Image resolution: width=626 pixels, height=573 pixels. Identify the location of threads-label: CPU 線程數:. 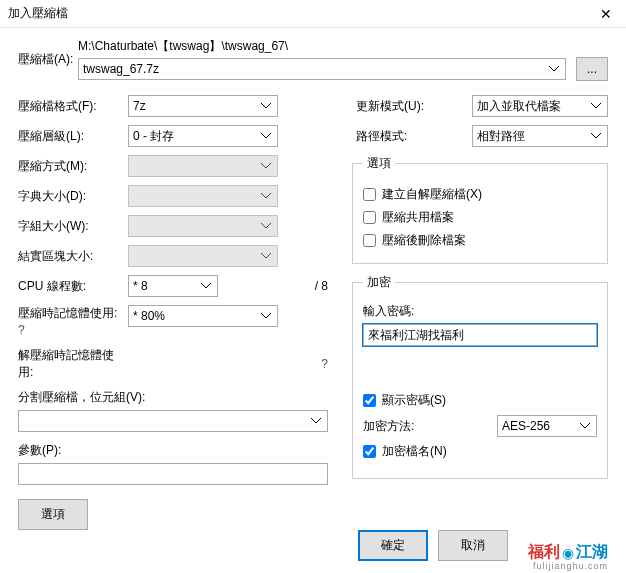
(73, 286).